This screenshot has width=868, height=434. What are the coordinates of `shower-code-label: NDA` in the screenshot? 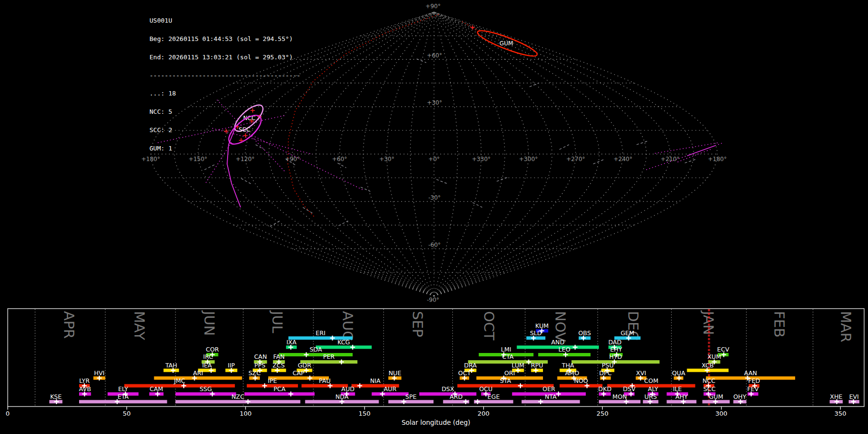 It's located at (342, 396).